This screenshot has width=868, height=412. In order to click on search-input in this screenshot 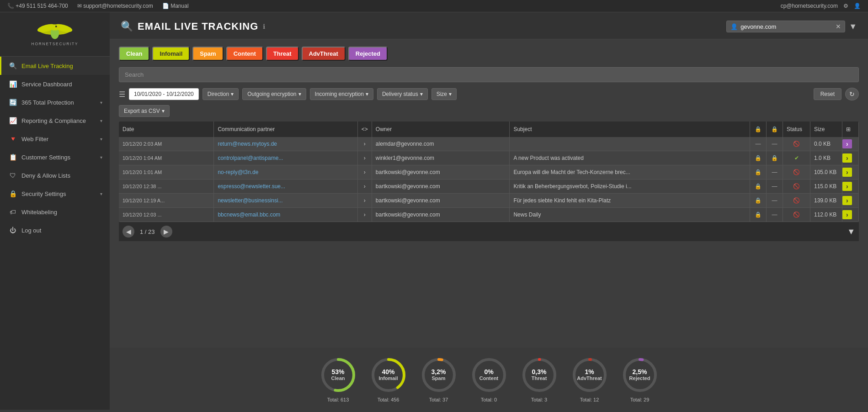, I will do `click(489, 75)`.